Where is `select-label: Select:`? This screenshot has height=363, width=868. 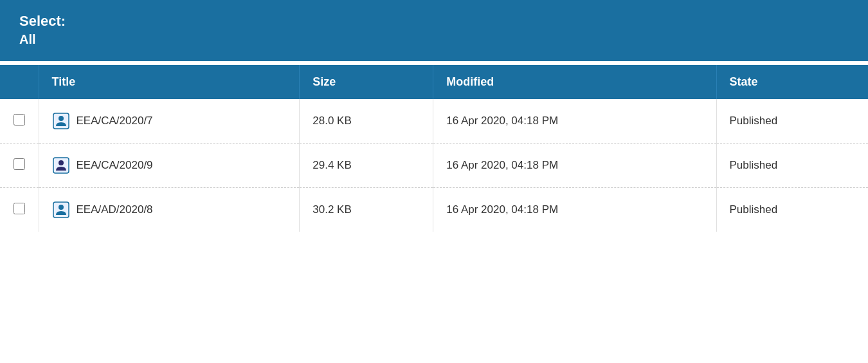
select-label: Select: is located at coordinates (434, 21).